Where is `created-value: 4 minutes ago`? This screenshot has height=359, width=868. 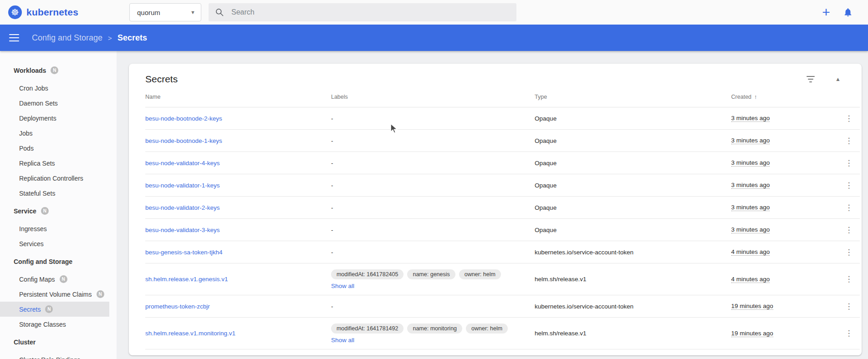
created-value: 4 minutes ago is located at coordinates (751, 279).